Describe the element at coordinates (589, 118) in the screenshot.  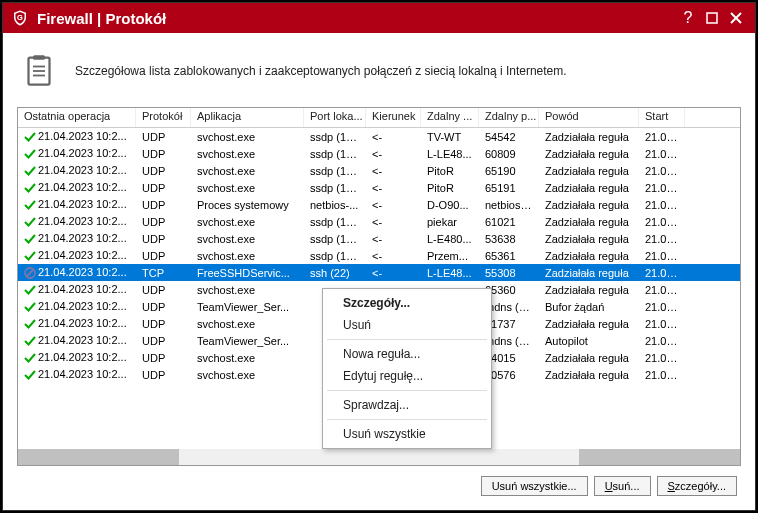
I see `col-header-reason: Powód` at that location.